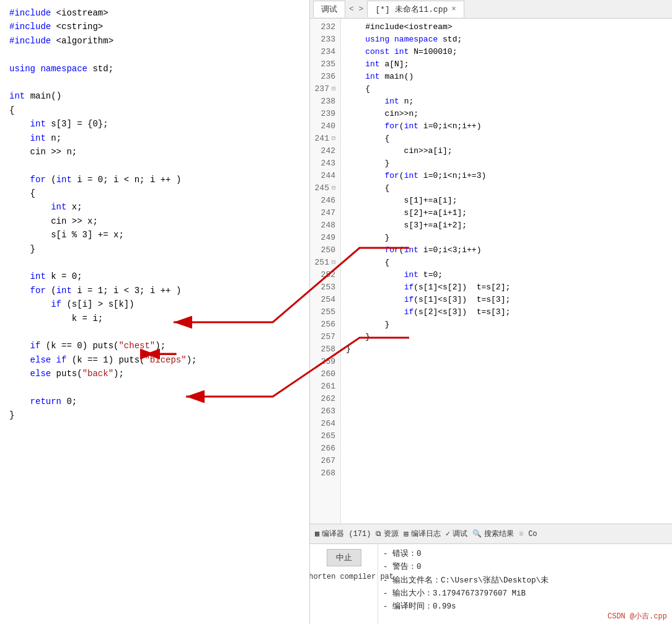 The width and height of the screenshot is (672, 624). What do you see at coordinates (506, 201) in the screenshot?
I see `code-line: s[1]+=a[i];` at bounding box center [506, 201].